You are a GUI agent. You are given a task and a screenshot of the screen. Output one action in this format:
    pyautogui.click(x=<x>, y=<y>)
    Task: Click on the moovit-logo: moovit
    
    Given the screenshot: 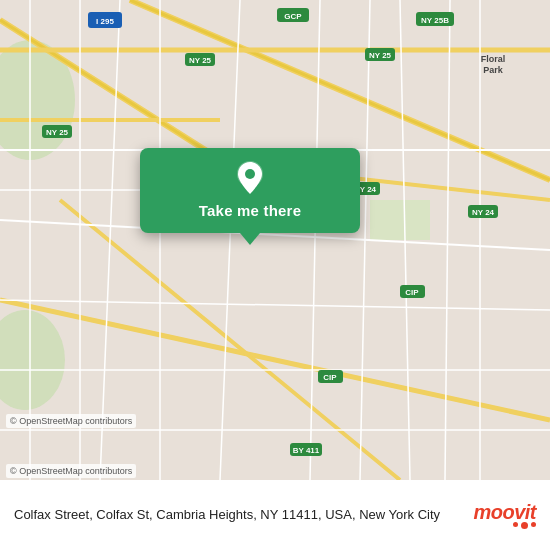 What is the action you would take?
    pyautogui.click(x=504, y=515)
    